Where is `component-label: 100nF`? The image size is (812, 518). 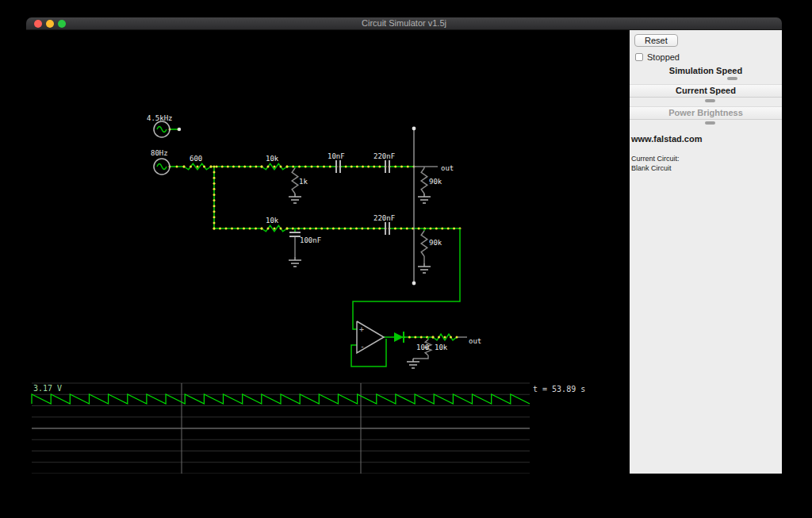 component-label: 100nF is located at coordinates (311, 240).